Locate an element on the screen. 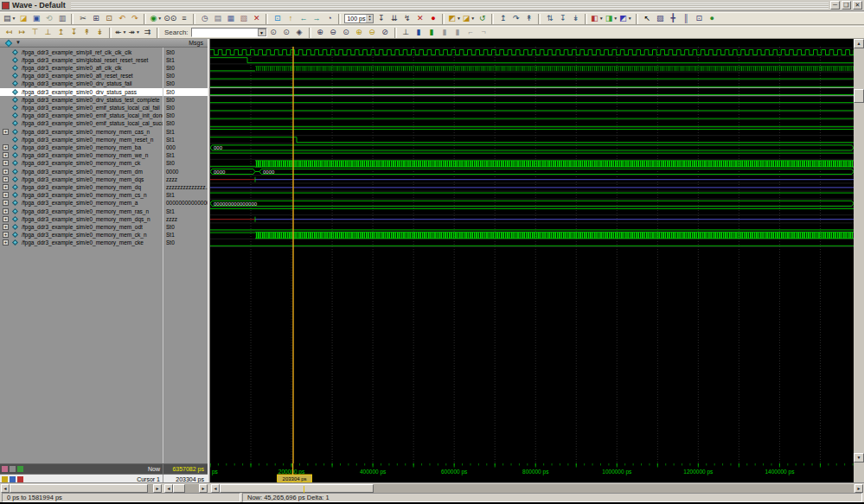 This screenshot has height=504, width=864. signal-row: +/fpga_ddr3_example_sim/e0_memory_mem_ba is located at coordinates (81, 147).